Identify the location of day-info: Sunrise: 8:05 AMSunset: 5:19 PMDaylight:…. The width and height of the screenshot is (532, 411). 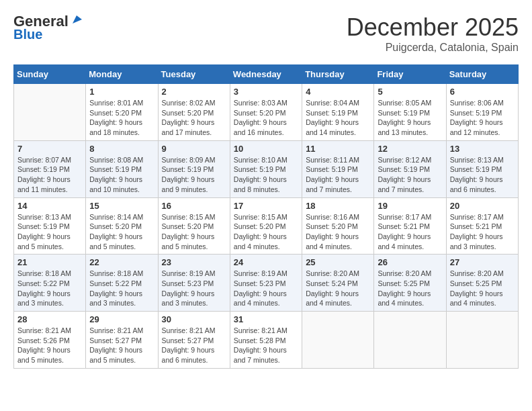
(410, 118).